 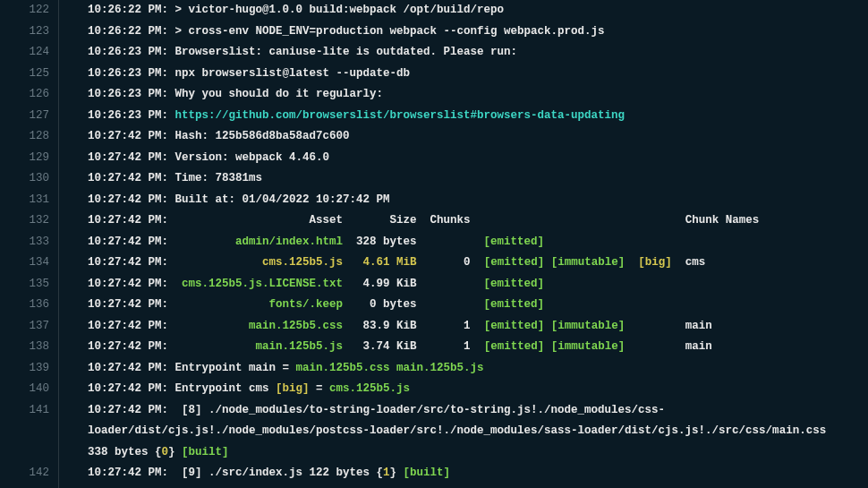 What do you see at coordinates (468, 432) in the screenshot?
I see `log-line: 10:27:42 PM: [8] ./node_modules/to-strin…` at bounding box center [468, 432].